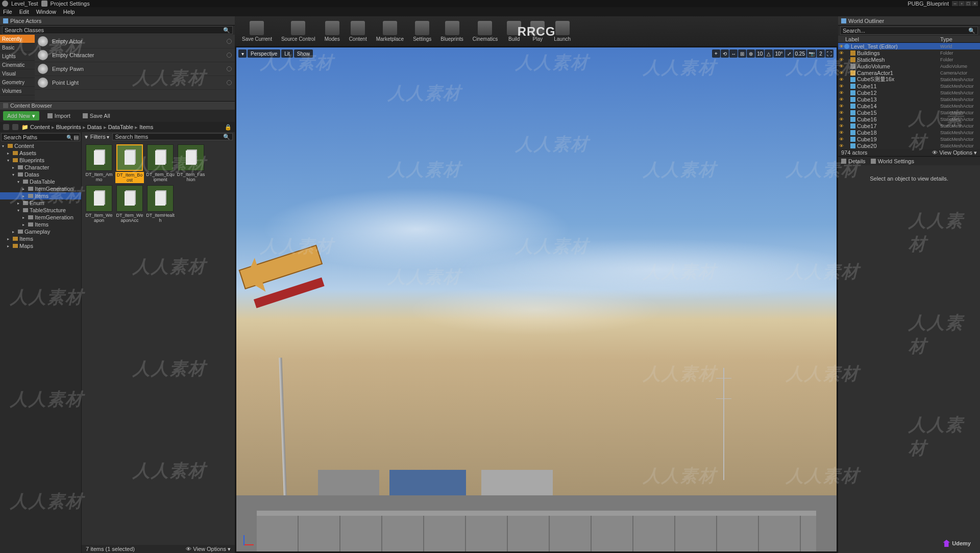 The height and width of the screenshot is (553, 980). I want to click on toolbar-source-control-button: Source Control, so click(298, 32).